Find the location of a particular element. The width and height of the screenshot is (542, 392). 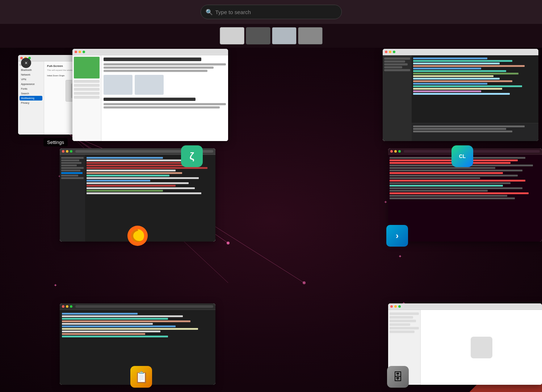

notes-app-icon: 📋 is located at coordinates (141, 377).